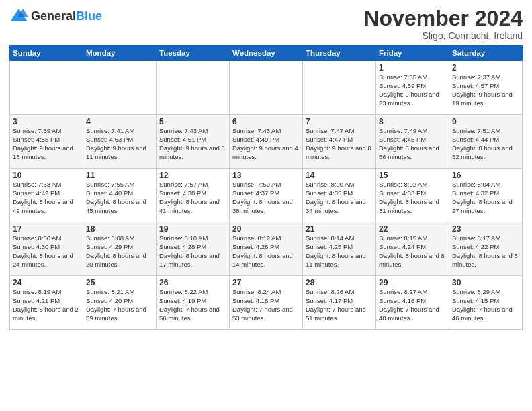 This screenshot has width=532, height=411. I want to click on table-row: 11Sunrise: 7:55 AM Sunset: 4:40 PM Dayli…, so click(120, 195).